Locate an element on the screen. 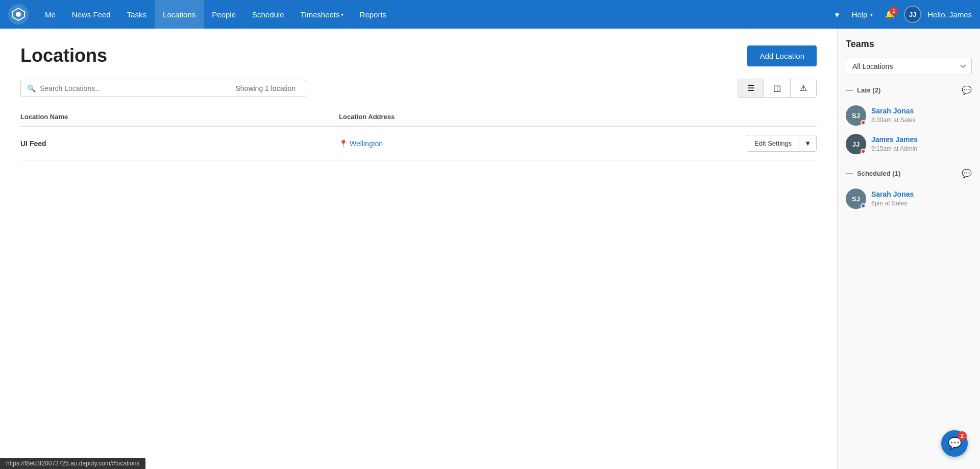 The width and height of the screenshot is (980, 469). person-info: Sarah Jonas 8:30am at Sales is located at coordinates (922, 115).